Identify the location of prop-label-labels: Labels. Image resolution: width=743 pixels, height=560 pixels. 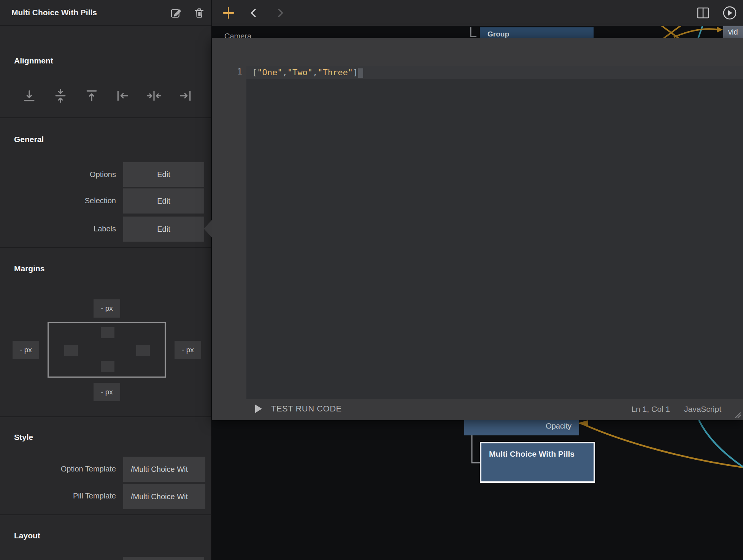
(64, 229).